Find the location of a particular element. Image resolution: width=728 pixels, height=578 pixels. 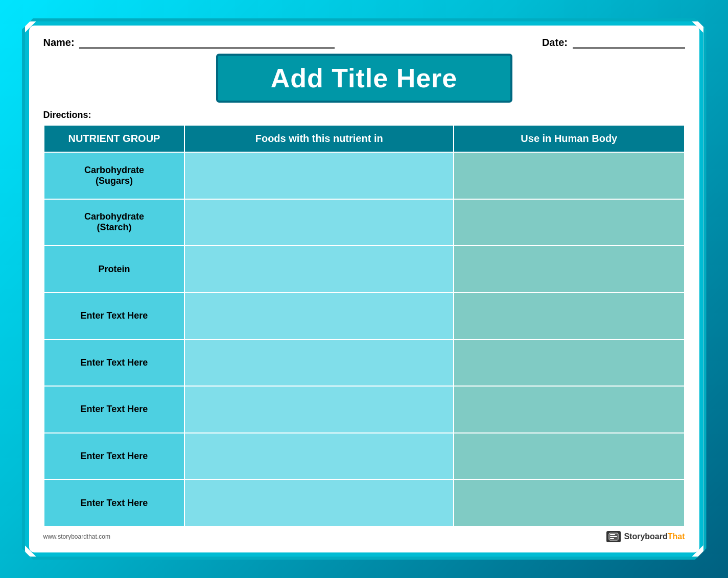

nutrient-cell: Carbohydrate(Starch) is located at coordinates (114, 223).